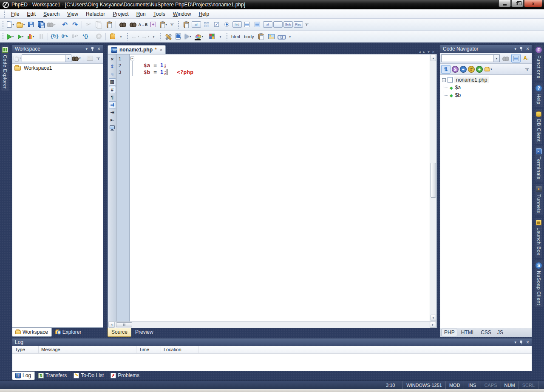 The image size is (544, 392). Describe the element at coordinates (20, 37) in the screenshot. I see `debug-button: ▾` at that location.